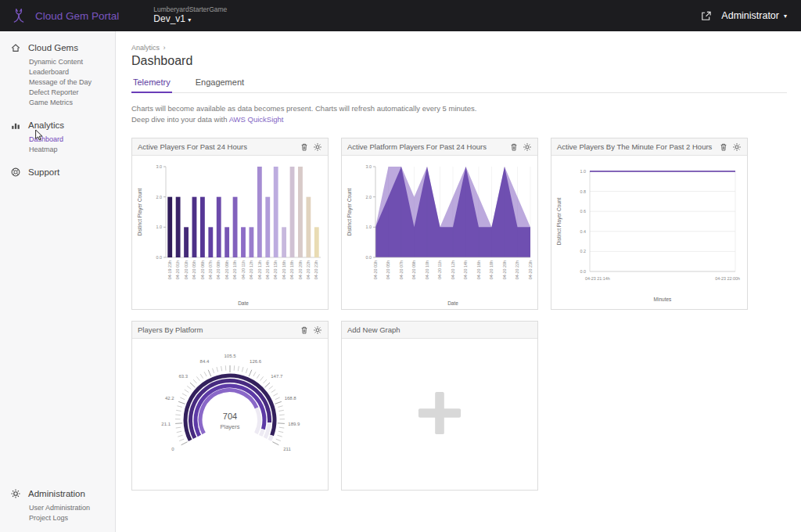  Describe the element at coordinates (77, 16) in the screenshot. I see `brand-title: Cloud Gem Portal` at that location.